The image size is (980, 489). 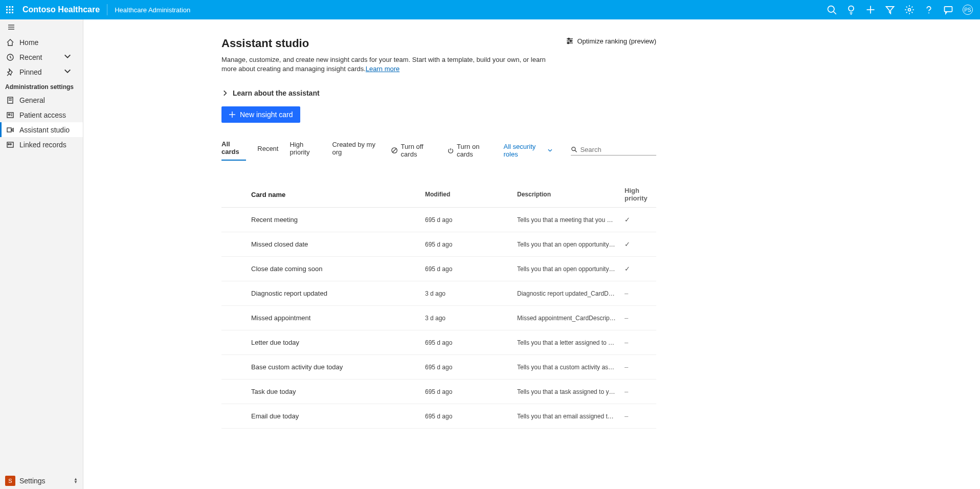 I want to click on new-insight-card-button: New insight card, so click(x=261, y=115).